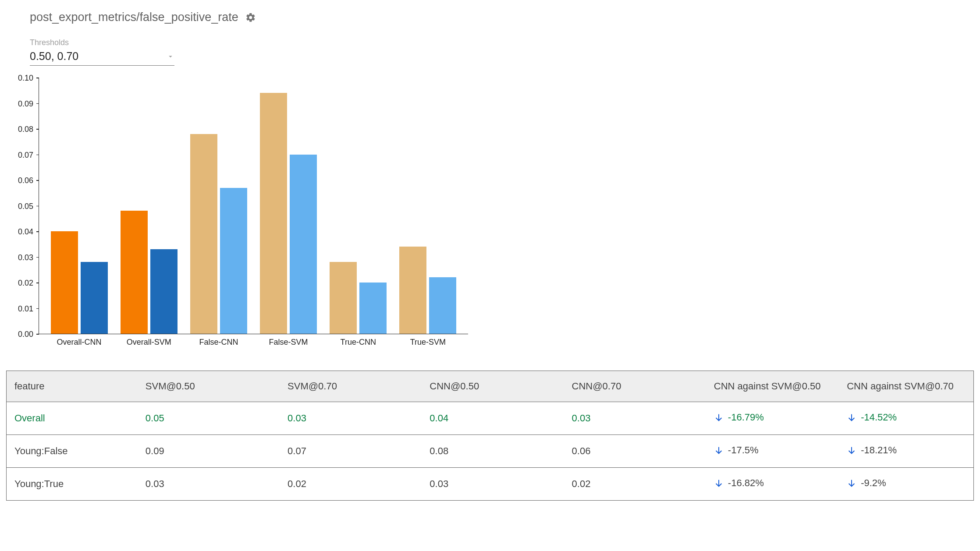 This screenshot has height=551, width=980. I want to click on delta-value: -18.21%, so click(879, 450).